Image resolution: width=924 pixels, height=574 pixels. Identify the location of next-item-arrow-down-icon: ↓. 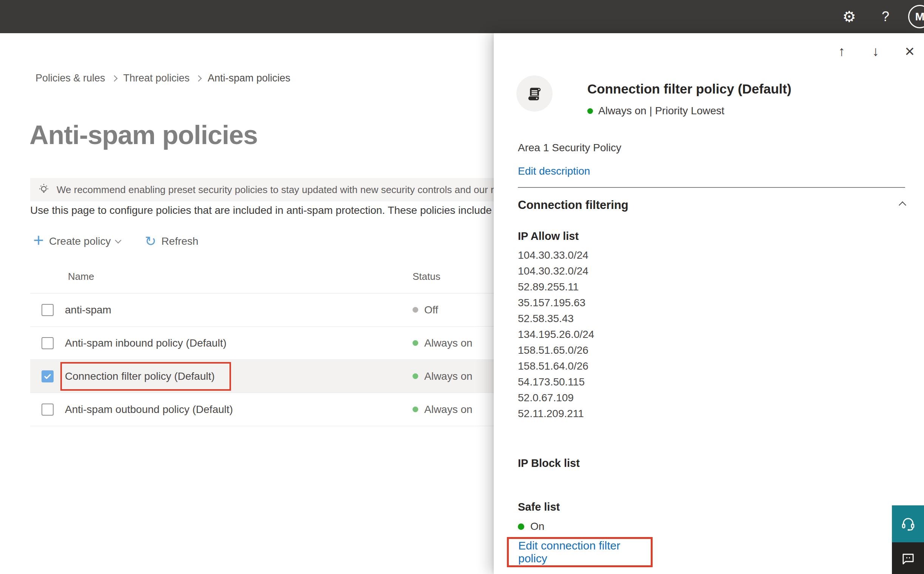
(876, 51).